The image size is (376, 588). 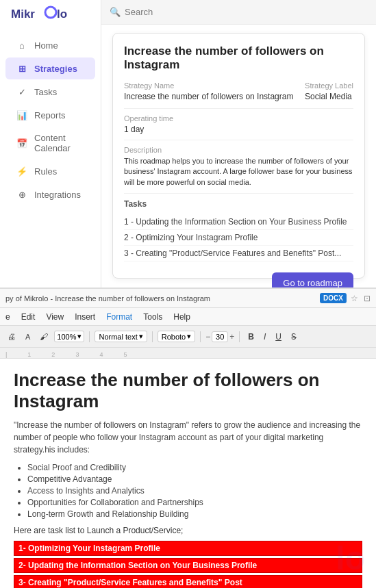 What do you see at coordinates (238, 167) in the screenshot?
I see `description-group: Description This roadmap helps you to in…` at bounding box center [238, 167].